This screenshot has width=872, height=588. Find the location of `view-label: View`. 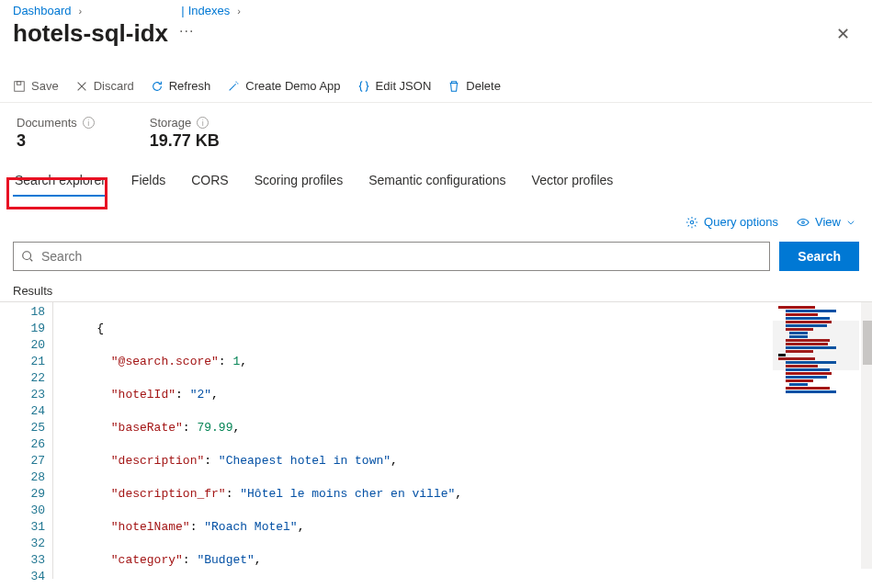

view-label: View is located at coordinates (828, 222).